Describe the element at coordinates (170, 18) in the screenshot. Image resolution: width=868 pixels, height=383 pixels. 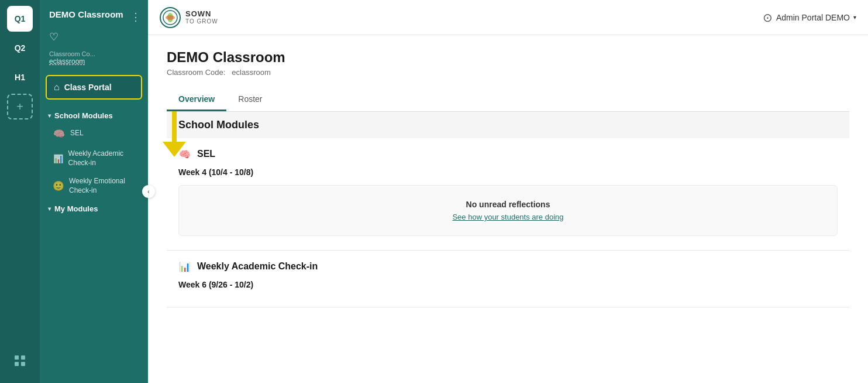
I see `logo-circle` at that location.